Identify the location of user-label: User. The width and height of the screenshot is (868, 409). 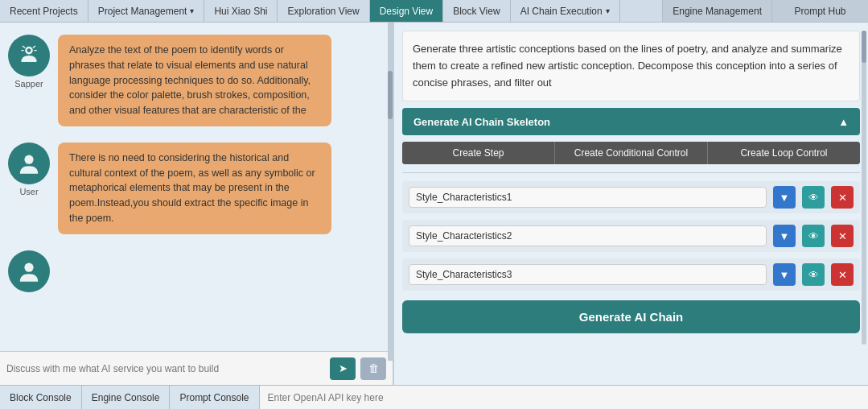
(29, 192).